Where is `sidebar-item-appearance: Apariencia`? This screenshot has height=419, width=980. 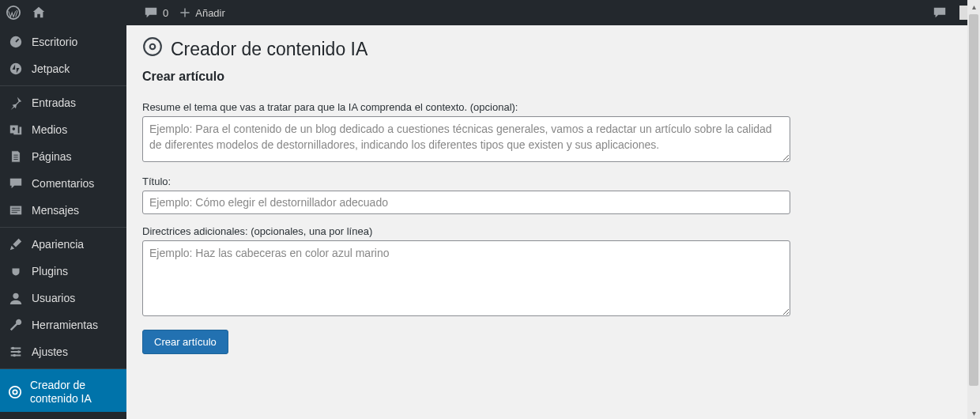
sidebar-item-appearance: Apariencia is located at coordinates (63, 242).